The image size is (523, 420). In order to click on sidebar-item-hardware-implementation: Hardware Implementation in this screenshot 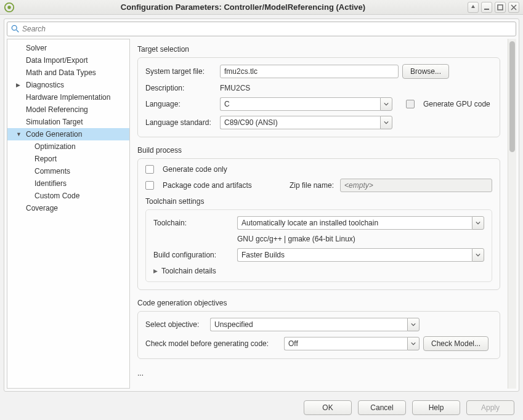, I will do `click(68, 97)`.